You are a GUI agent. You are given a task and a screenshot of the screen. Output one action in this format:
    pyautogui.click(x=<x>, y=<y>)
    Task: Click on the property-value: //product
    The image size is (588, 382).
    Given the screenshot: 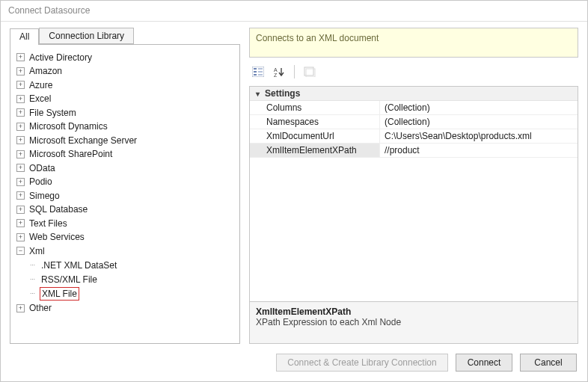 What is the action you would take?
    pyautogui.click(x=479, y=150)
    